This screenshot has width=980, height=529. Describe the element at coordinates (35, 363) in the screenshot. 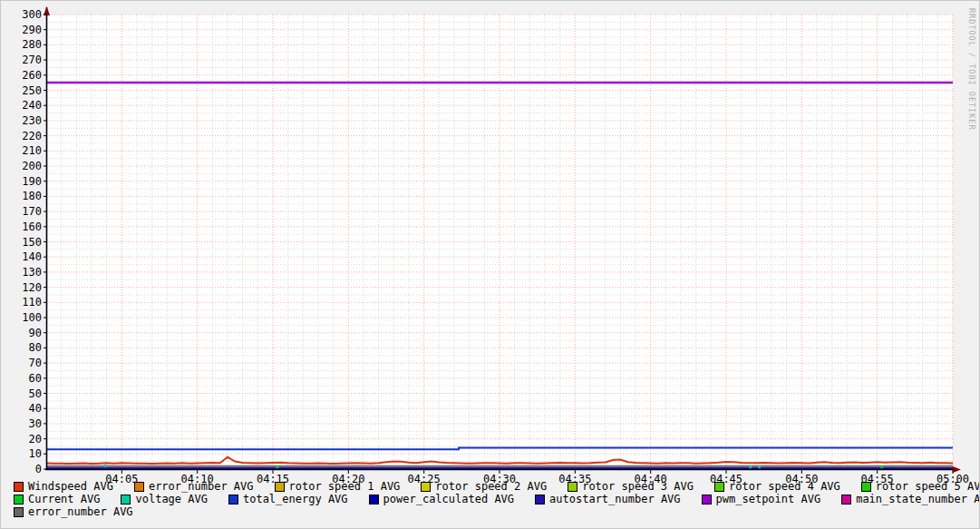

I see `svg-text: 70` at that location.